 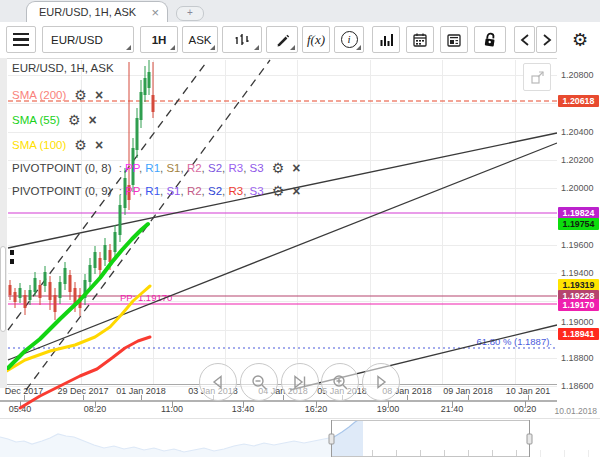 What do you see at coordinates (452, 409) in the screenshot?
I see `time-axis-label: 21:40` at bounding box center [452, 409].